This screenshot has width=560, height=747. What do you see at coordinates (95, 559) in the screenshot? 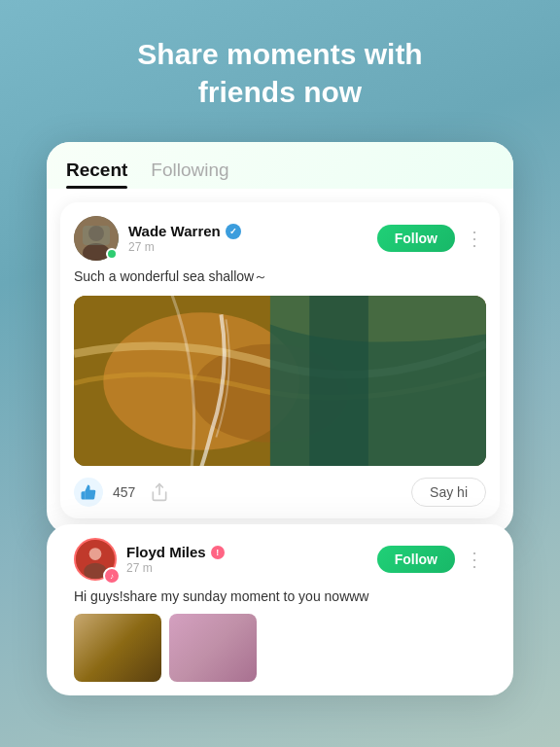
I see `second-avatar-wrap: ♪` at bounding box center [95, 559].